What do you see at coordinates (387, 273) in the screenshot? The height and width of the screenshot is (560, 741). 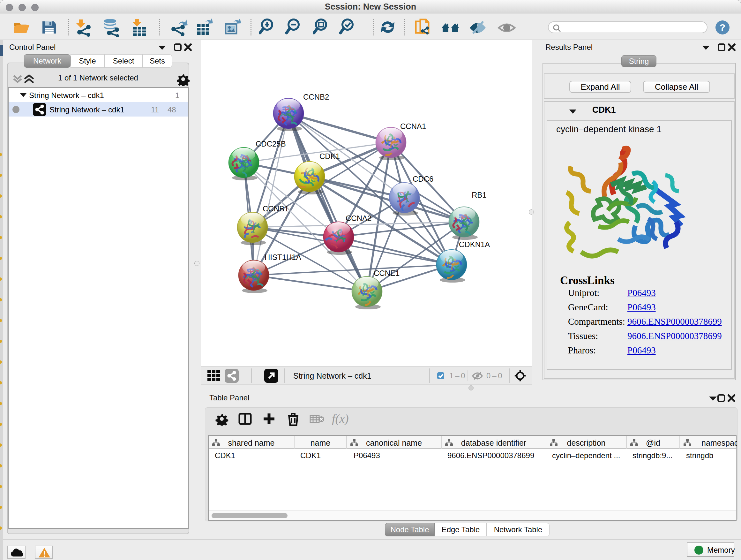 I see `svg-text: CCNE1` at bounding box center [387, 273].